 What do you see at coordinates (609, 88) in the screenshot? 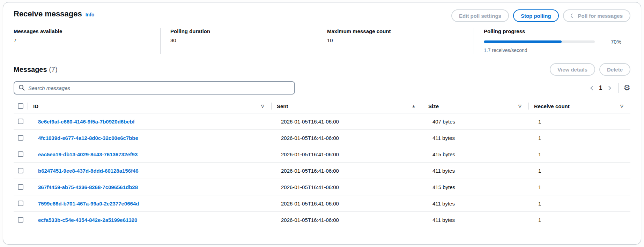
I see `chevron-right-icon` at bounding box center [609, 88].